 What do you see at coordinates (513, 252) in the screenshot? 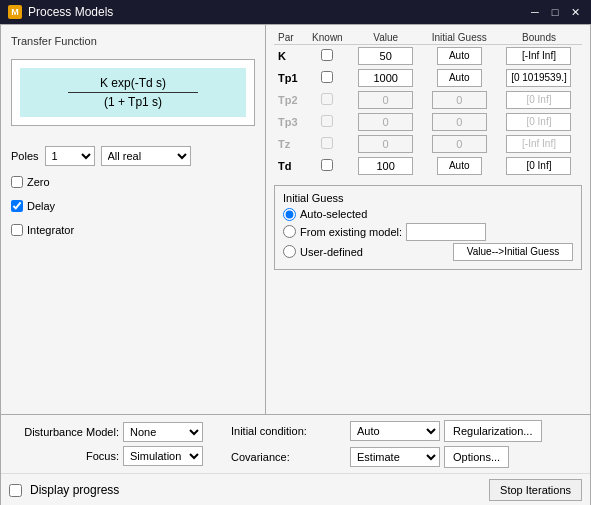
I see `value-to-ig-button: Value-->Initial Guess` at bounding box center [513, 252].